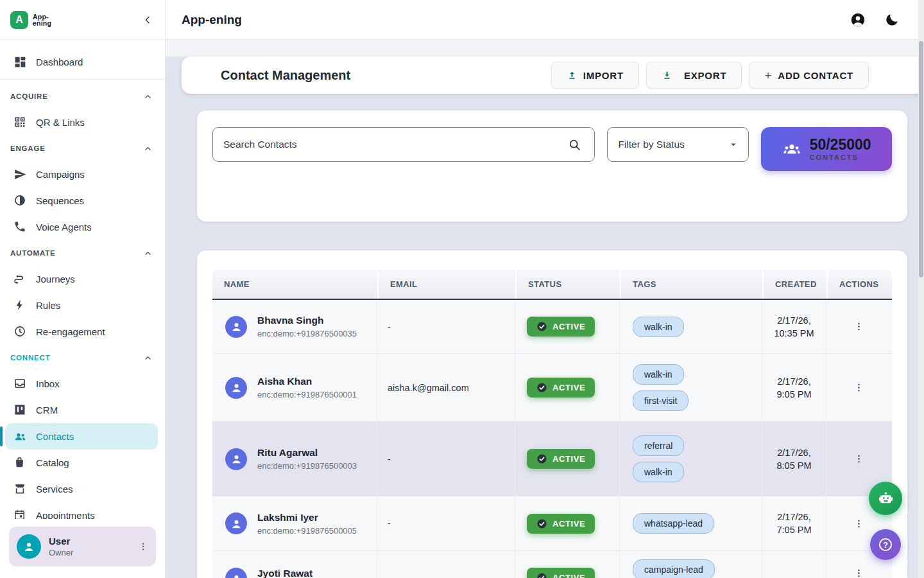  I want to click on search-icon, so click(575, 145).